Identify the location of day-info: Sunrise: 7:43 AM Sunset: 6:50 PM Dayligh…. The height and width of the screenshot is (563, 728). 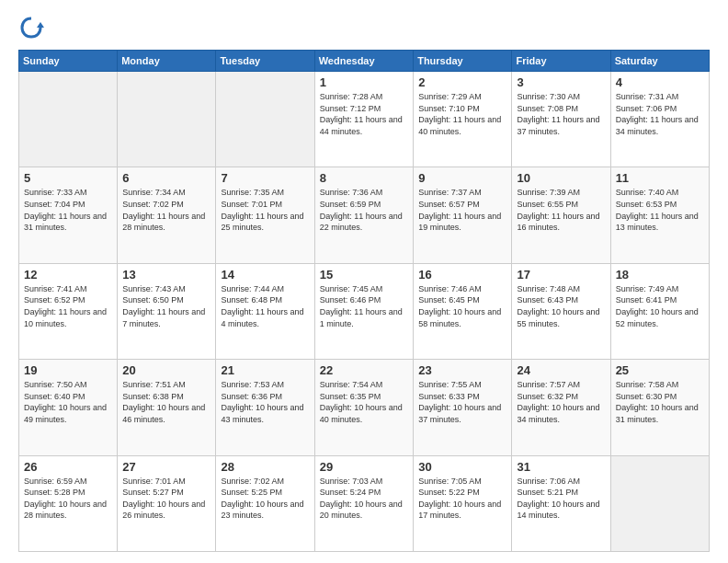
(166, 306).